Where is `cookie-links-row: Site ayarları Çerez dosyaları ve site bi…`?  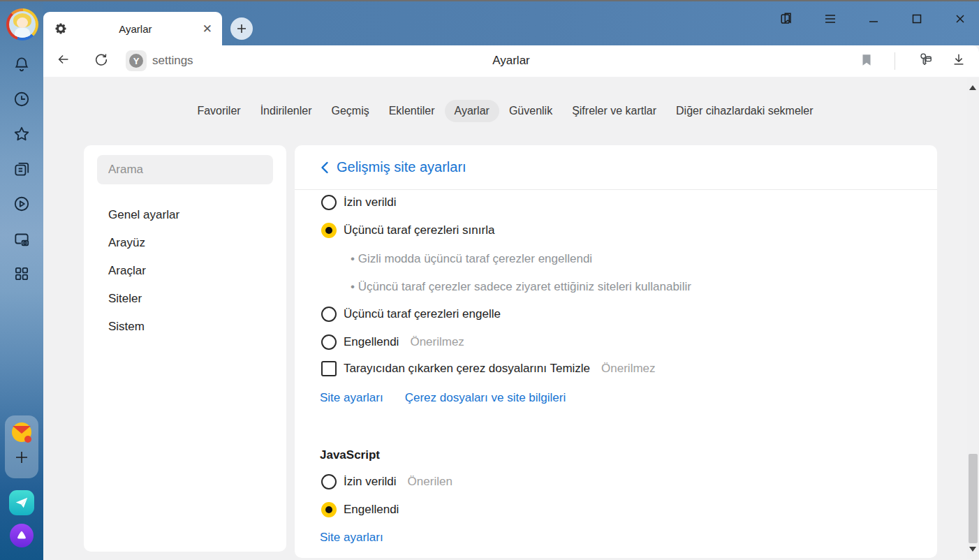 cookie-links-row: Site ayarları Çerez dosyaları ve site bi… is located at coordinates (443, 398).